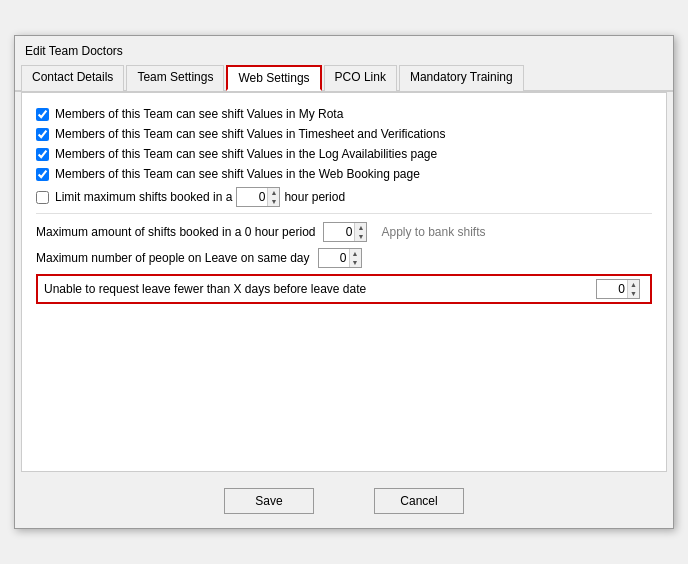 Image resolution: width=688 pixels, height=564 pixels. Describe the element at coordinates (419, 501) in the screenshot. I see `cancel-button: Cancel` at that location.